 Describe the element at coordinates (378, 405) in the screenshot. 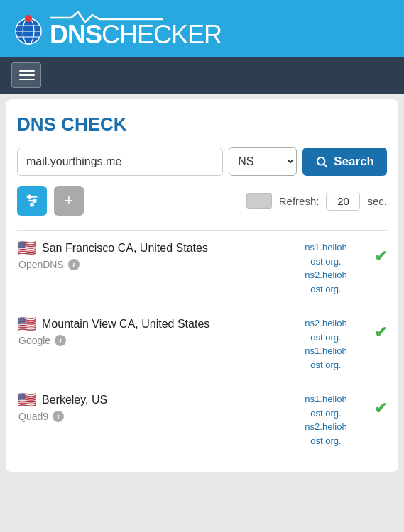

I see `result-status-3: ✔` at that location.